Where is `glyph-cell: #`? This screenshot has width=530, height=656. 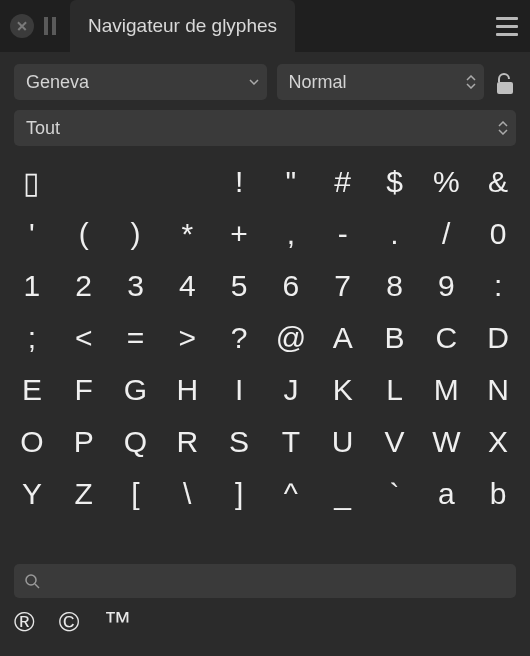 glyph-cell: # is located at coordinates (343, 182).